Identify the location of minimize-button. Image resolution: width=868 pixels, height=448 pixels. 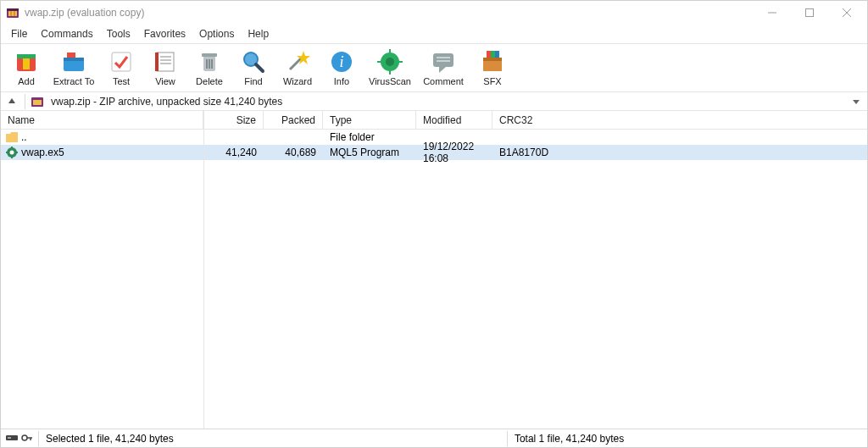
(772, 13).